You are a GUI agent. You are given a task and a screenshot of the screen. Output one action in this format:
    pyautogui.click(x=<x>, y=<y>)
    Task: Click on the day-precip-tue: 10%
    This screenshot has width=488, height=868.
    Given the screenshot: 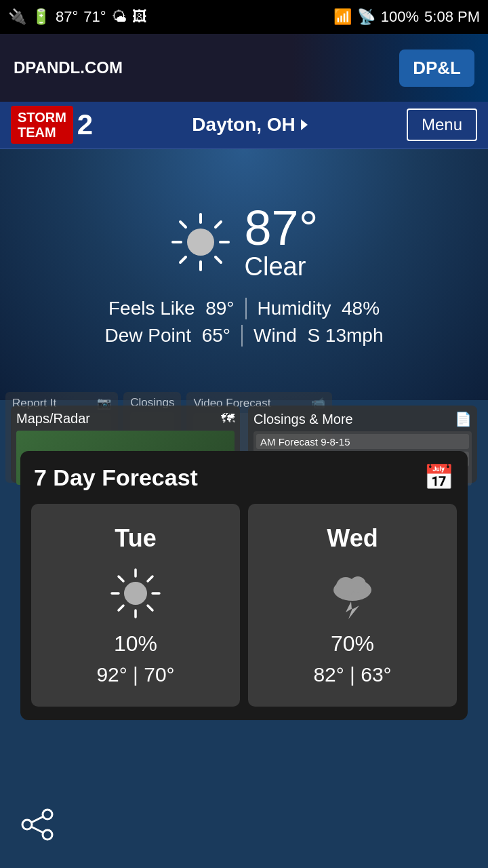 What is the action you would take?
    pyautogui.click(x=136, y=644)
    